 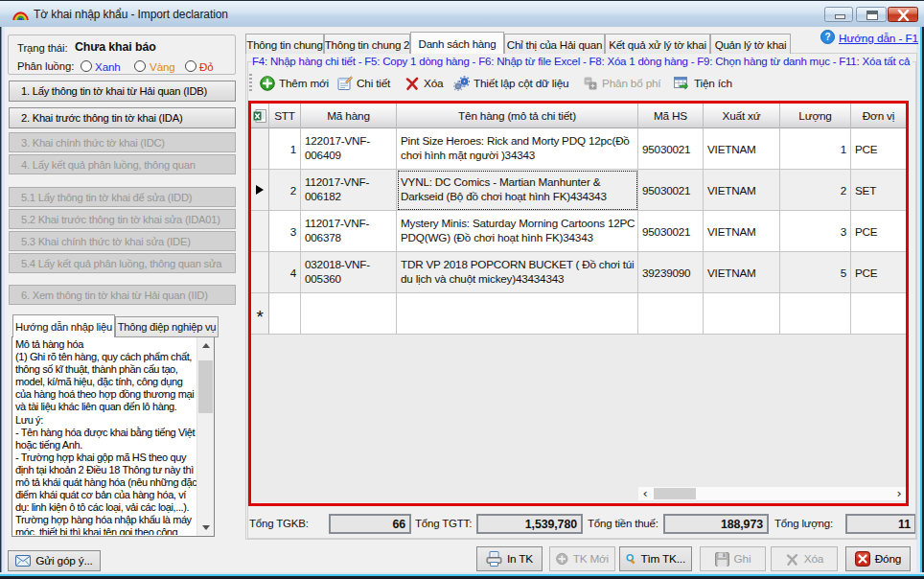 What do you see at coordinates (63, 326) in the screenshot?
I see `tab-huong-dan-nhap-lieu: Hướng dẫn nhập liệu` at bounding box center [63, 326].